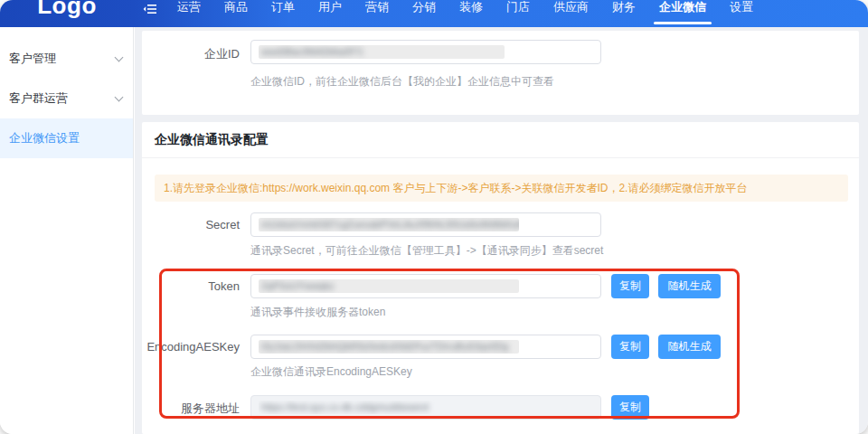 The image size is (868, 434). I want to click on aeskey-copy-button: 复制, so click(630, 347).